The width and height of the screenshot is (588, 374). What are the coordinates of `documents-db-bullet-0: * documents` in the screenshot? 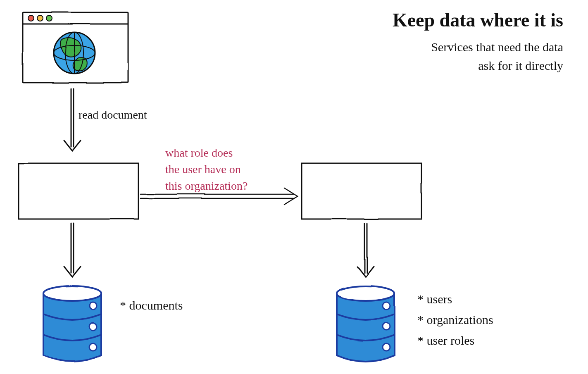 It's located at (151, 305).